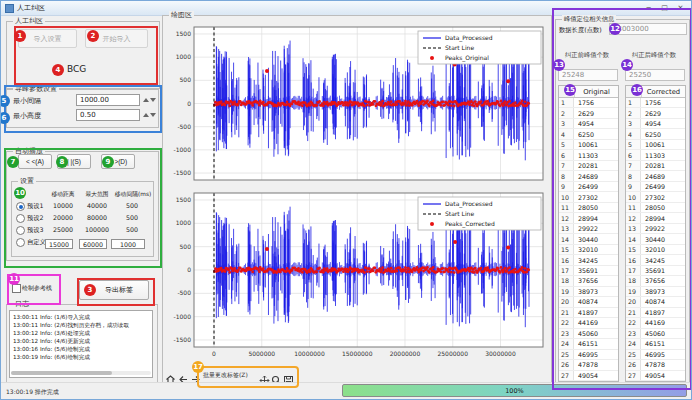 The height and width of the screenshot is (400, 692). What do you see at coordinates (189, 104) in the screenshot?
I see `svg-text: 0` at bounding box center [189, 104].